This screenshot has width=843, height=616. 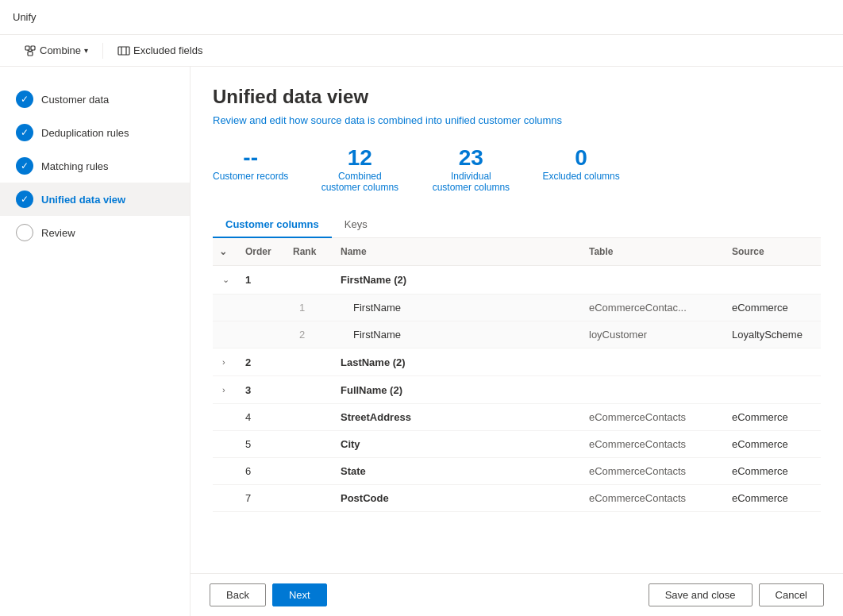 What do you see at coordinates (263, 418) in the screenshot?
I see `row-order-cell: 4` at bounding box center [263, 418].